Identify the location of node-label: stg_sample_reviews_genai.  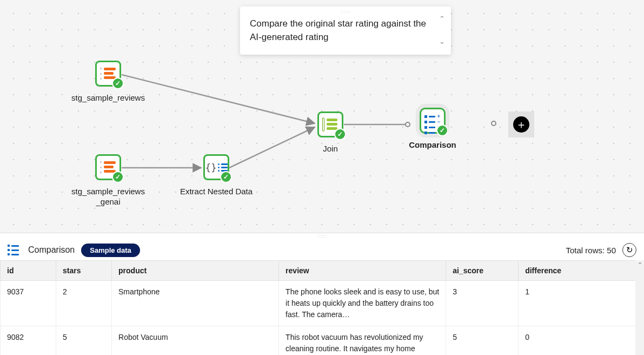
(108, 197).